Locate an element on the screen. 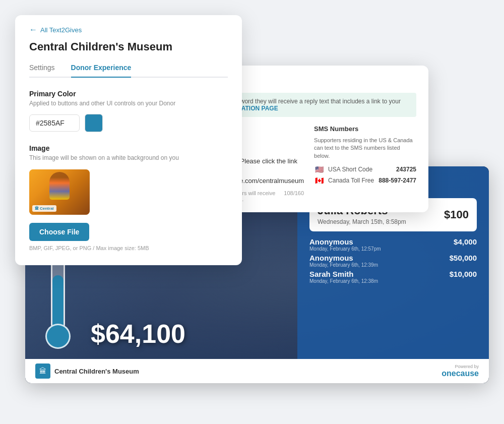 Image resolution: width=504 pixels, height=424 pixels. donor-amount: $4,000 is located at coordinates (465, 242).